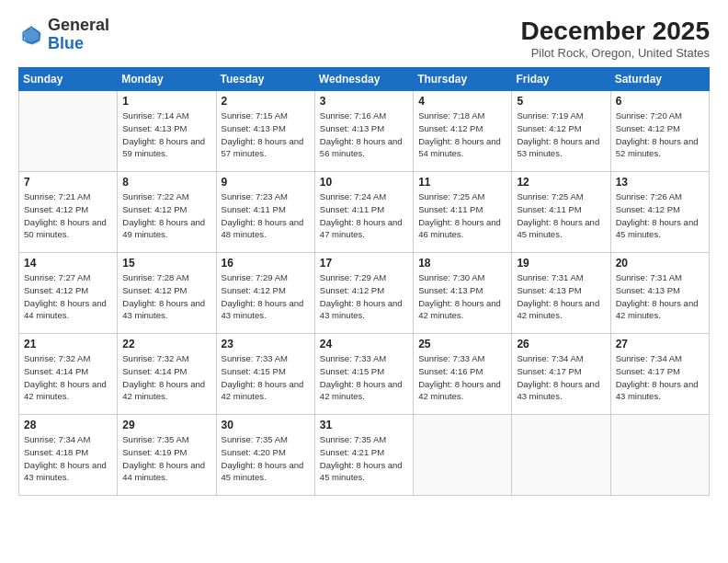 Image resolution: width=728 pixels, height=563 pixels. What do you see at coordinates (68, 455) in the screenshot?
I see `calendar-cell: 28Sunrise: 7:34 AM Sunset: 4:18 PM Dayli…` at bounding box center [68, 455].